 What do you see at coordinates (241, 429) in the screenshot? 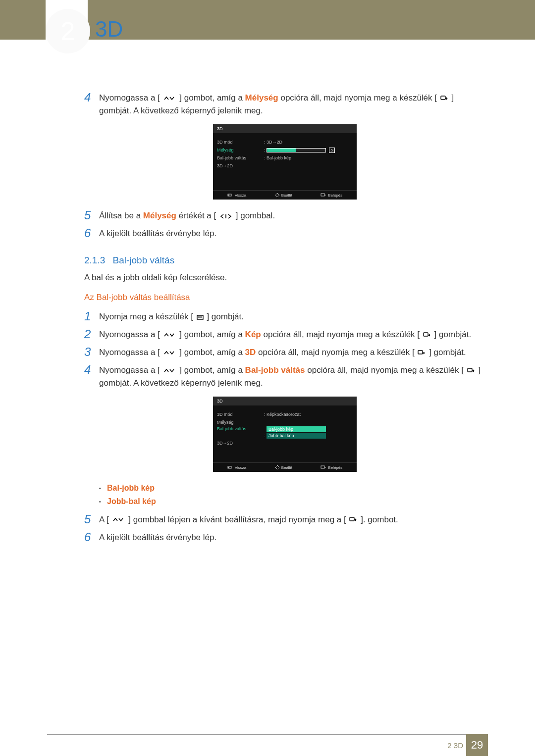
I see `osd-label-selected: Bal-jobb váltás` at bounding box center [241, 429].